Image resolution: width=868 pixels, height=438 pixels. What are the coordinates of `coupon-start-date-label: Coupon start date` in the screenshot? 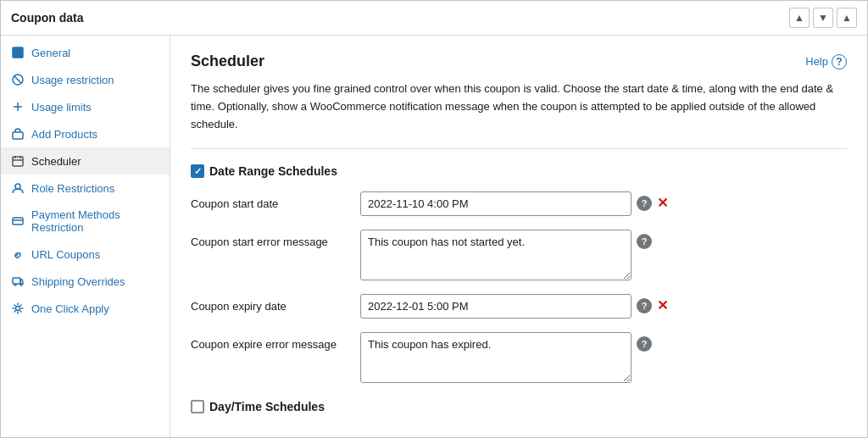 It's located at (275, 202).